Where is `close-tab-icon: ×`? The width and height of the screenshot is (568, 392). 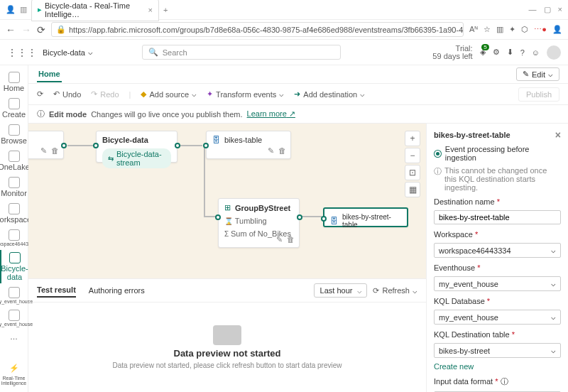 close-tab-icon: × is located at coordinates (151, 10).